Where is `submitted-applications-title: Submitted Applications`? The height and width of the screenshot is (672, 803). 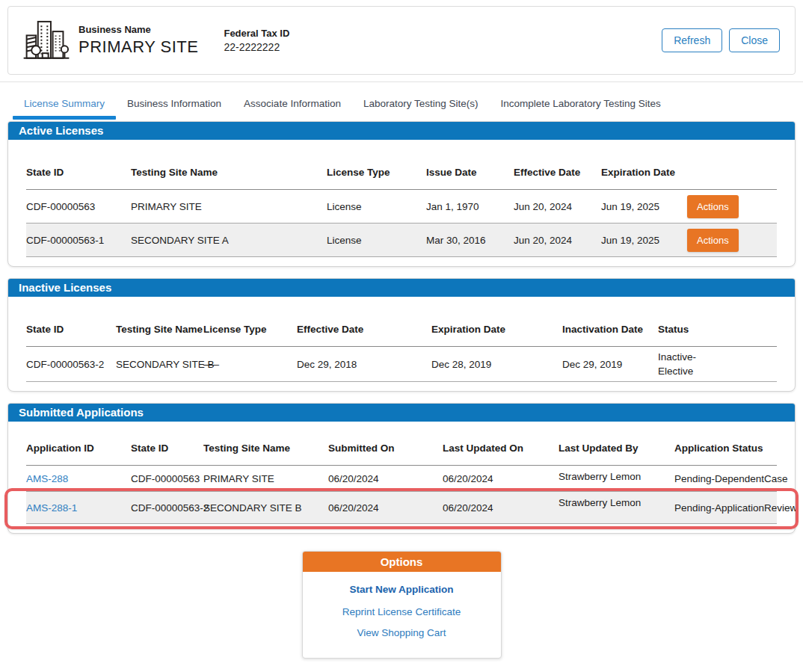
submitted-applications-title: Submitted Applications is located at coordinates (402, 413).